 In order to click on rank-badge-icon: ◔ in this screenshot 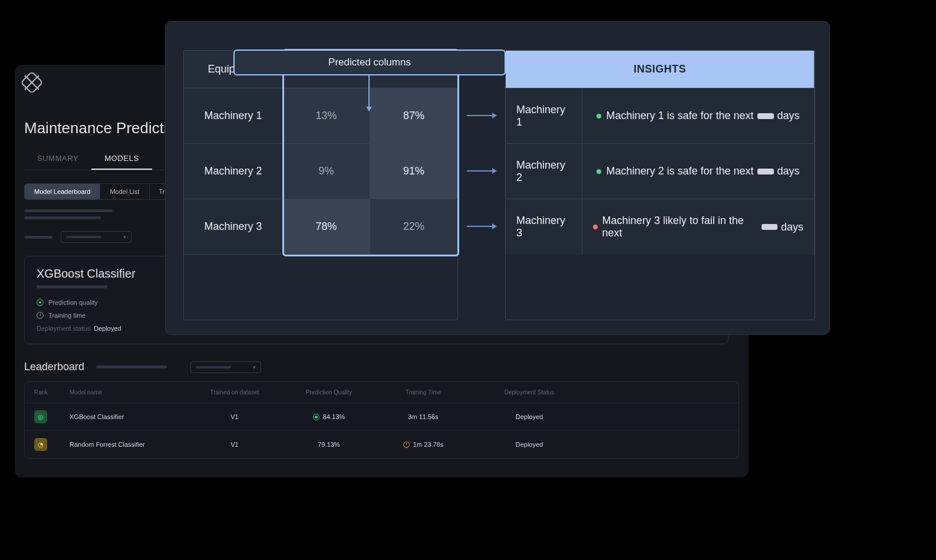, I will do `click(41, 444)`.